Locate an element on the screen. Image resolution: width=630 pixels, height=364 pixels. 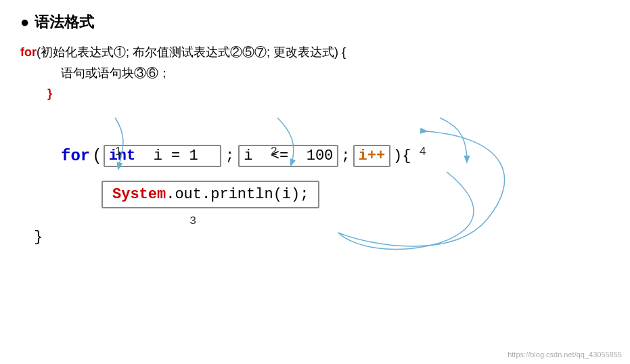
for-keyword-code: for is located at coordinates (76, 156).